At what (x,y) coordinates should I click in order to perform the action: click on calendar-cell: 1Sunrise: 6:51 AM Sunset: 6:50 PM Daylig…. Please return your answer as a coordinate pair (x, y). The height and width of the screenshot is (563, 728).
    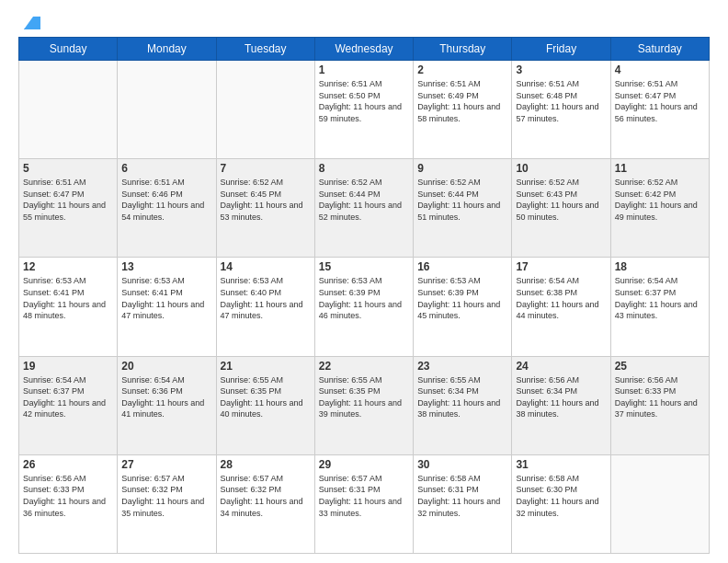
    Looking at the image, I should click on (364, 110).